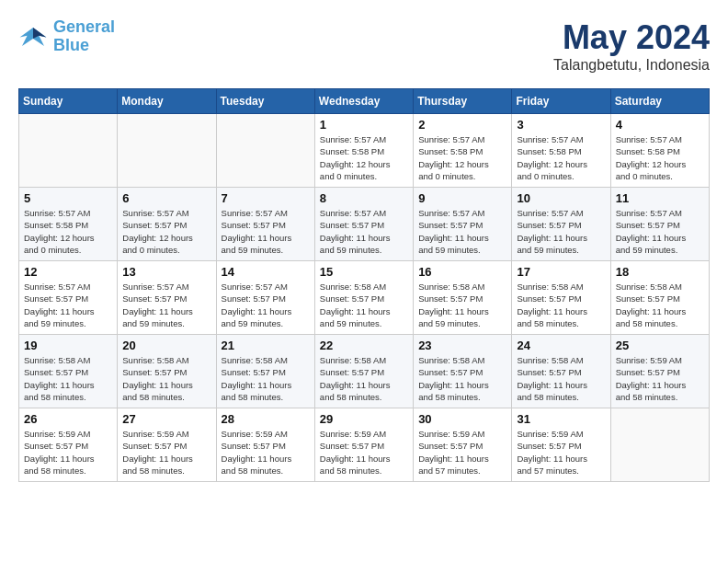 The width and height of the screenshot is (728, 563). Describe the element at coordinates (561, 372) in the screenshot. I see `calendar-cell: 24Sunrise: 5:58 AM Sunset: 5:57 PM Dayli…` at that location.